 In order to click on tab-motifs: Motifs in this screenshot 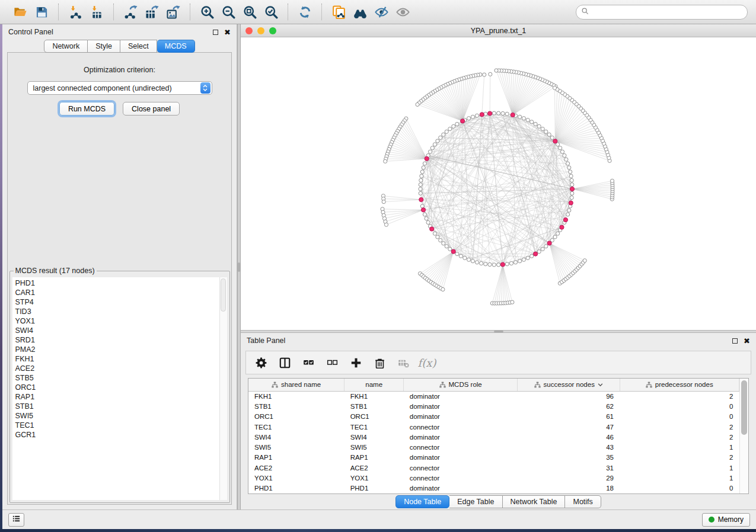, I will do `click(583, 502)`.